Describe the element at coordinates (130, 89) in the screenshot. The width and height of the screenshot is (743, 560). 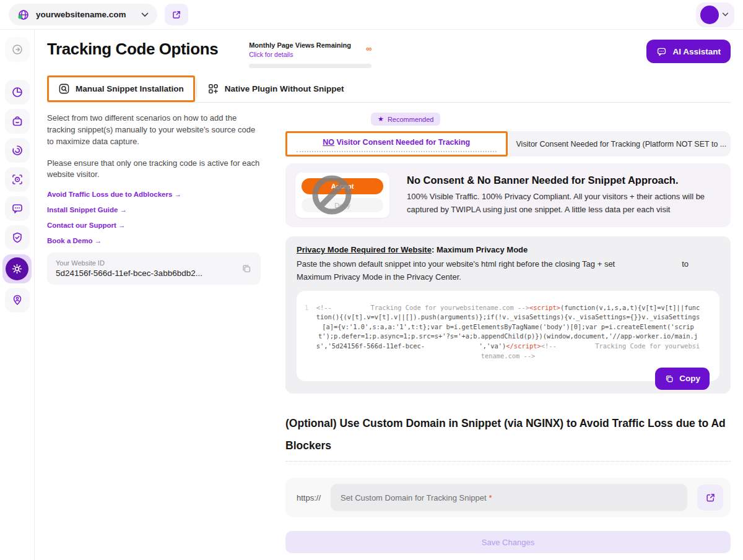
I see `tab-label: Manual Snippet Installation` at that location.